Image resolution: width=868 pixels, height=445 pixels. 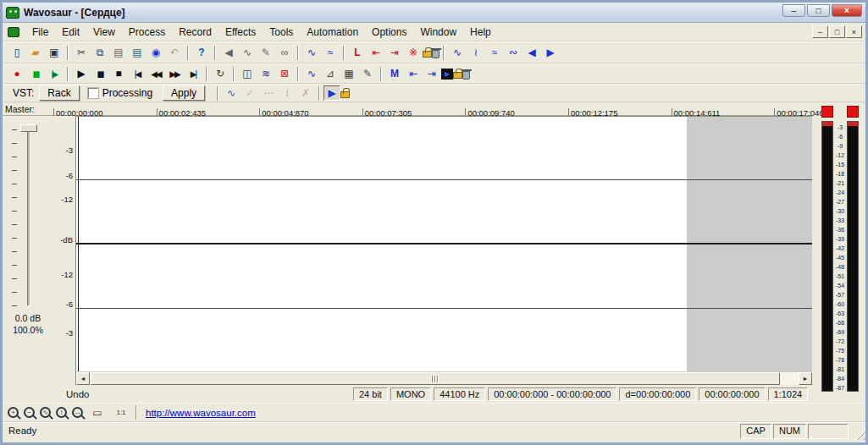 I want to click on vst-bypass-play-icon: ▶, so click(x=332, y=93).